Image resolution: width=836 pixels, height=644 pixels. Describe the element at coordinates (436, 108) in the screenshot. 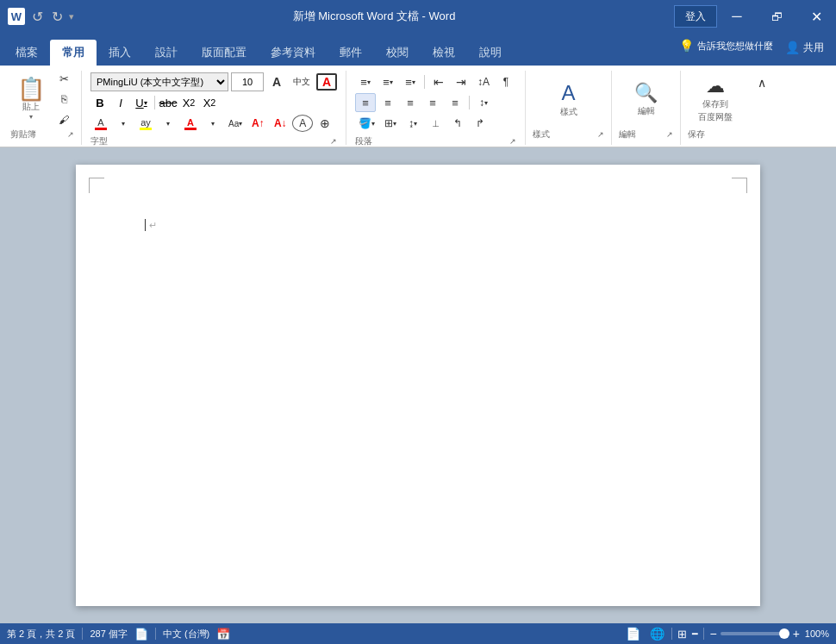

I see `ribbon-group-paragraph: ≡ ▾ ≡ ▾ ≡ ▾ ⇤ ⇥ ↕A ¶ ≡ ≡ ≡ ≡ ≡` at that location.